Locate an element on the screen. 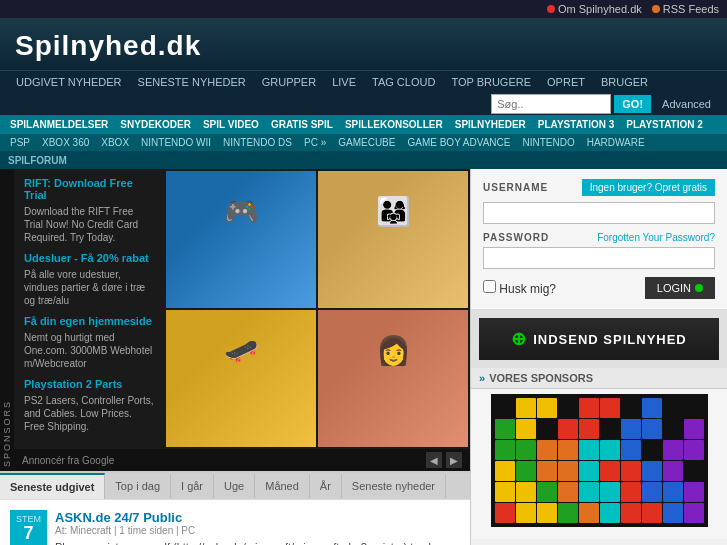  nav-bruger: BRUGER is located at coordinates (624, 82).